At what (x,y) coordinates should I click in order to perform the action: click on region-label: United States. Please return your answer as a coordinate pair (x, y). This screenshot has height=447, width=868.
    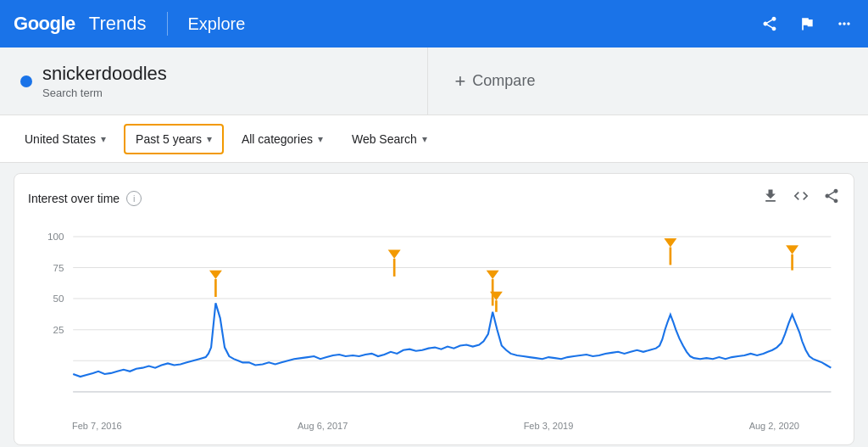
    Looking at the image, I should click on (60, 139).